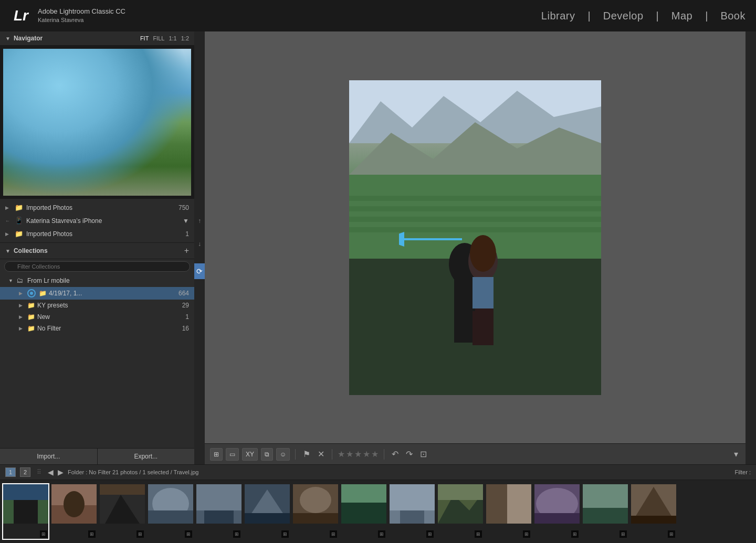 The image size is (756, 543). I want to click on collection-item-1: ▶ 📁 KY presets 29, so click(97, 305).